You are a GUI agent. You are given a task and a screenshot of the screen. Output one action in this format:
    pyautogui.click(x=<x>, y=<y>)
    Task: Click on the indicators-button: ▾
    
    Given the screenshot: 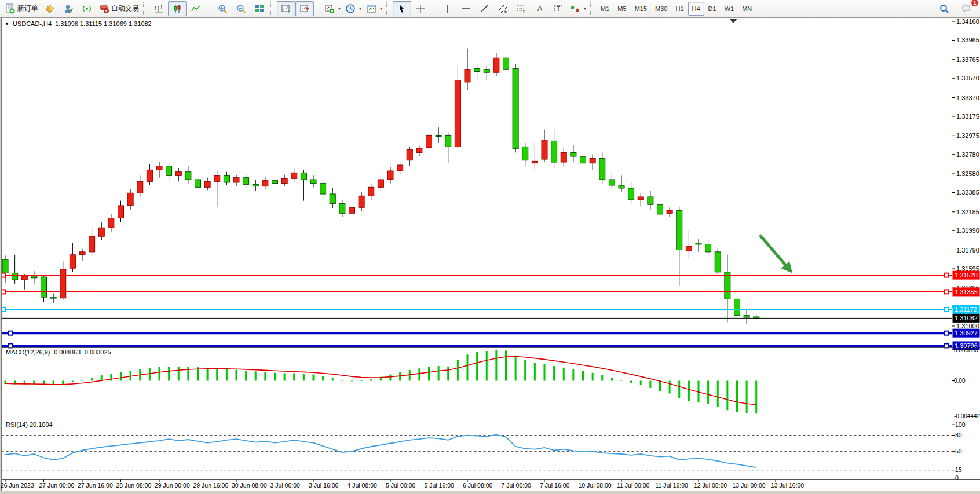 What is the action you would take?
    pyautogui.click(x=332, y=9)
    